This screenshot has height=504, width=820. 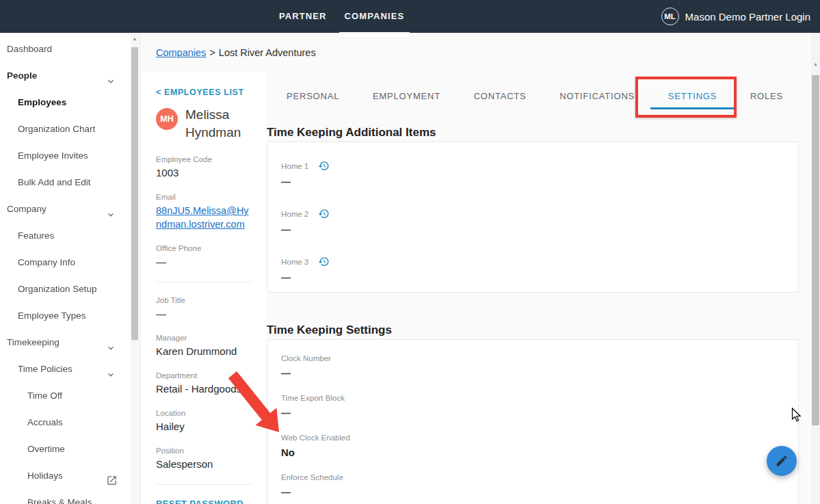 I want to click on reset-password-button: RESET PASSWORD, so click(x=208, y=501).